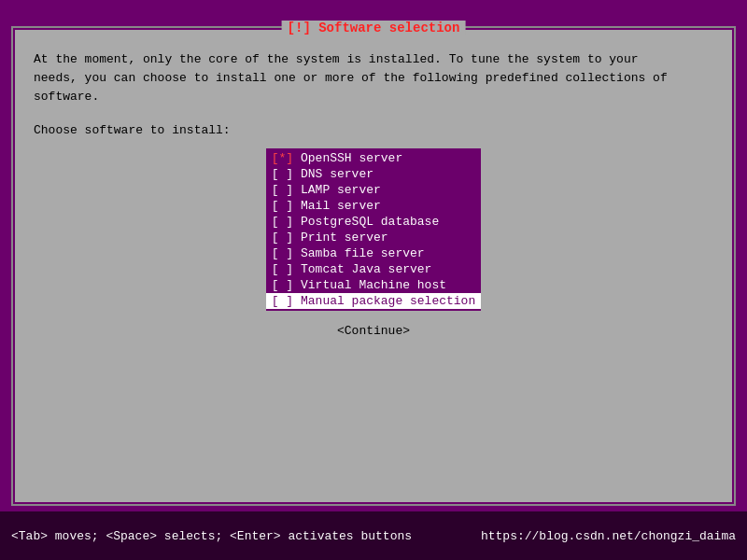 The width and height of the screenshot is (747, 560). Describe the element at coordinates (211, 536) in the screenshot. I see `keybindings-label: <Tab> moves; <Space> selects; <Enter> ac…` at that location.